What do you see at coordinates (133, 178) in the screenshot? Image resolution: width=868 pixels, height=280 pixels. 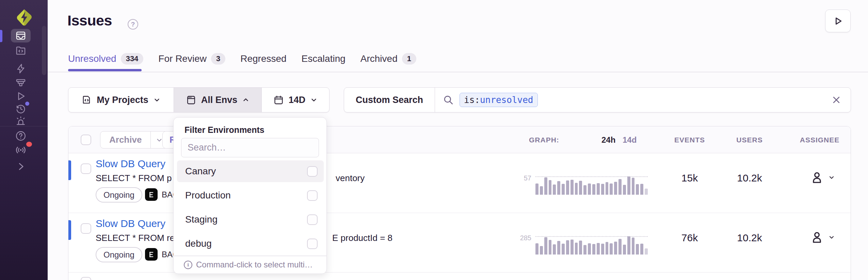 I see `issue-message: SELECT * FROM p` at bounding box center [133, 178].